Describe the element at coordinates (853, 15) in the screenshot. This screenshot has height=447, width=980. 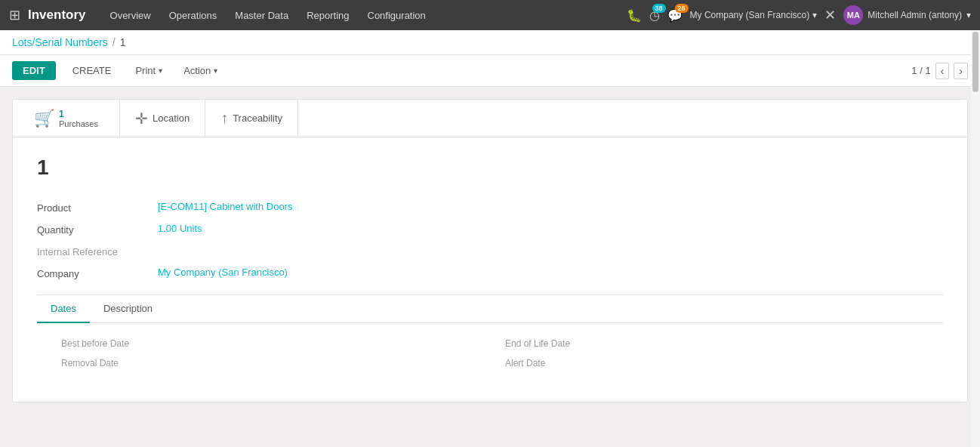
I see `avatar: MA` at that location.